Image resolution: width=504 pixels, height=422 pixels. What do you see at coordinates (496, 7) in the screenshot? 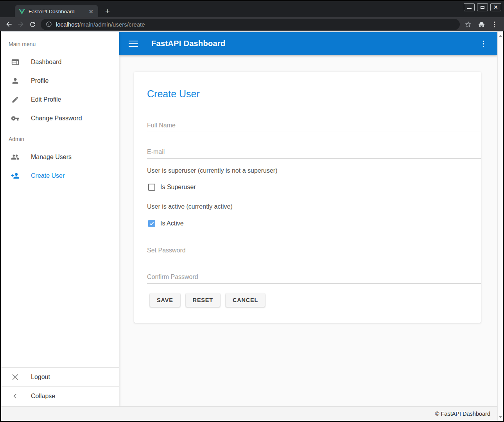
I see `close-icon: ✕` at bounding box center [496, 7].